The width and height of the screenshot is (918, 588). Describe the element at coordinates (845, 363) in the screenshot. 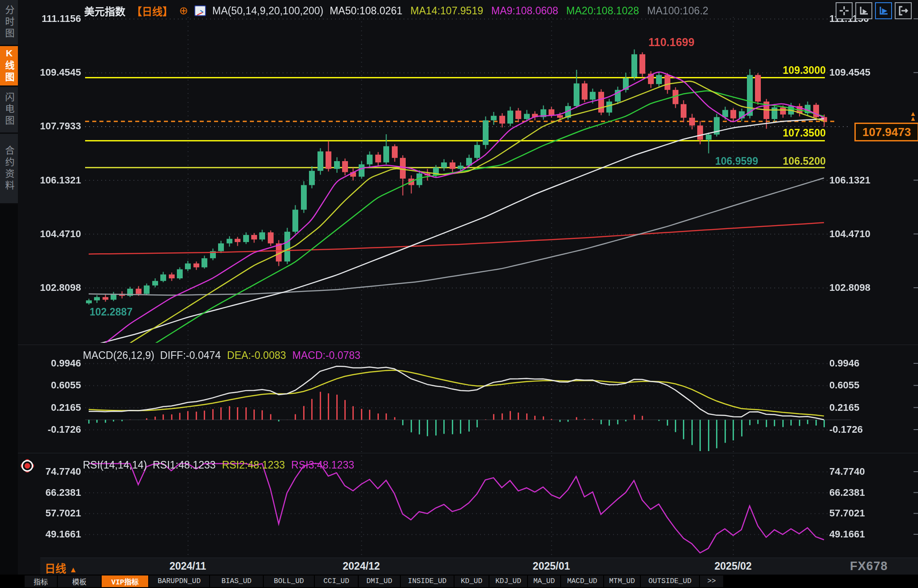

I see `macd-axis-right-label: 0.9946` at that location.